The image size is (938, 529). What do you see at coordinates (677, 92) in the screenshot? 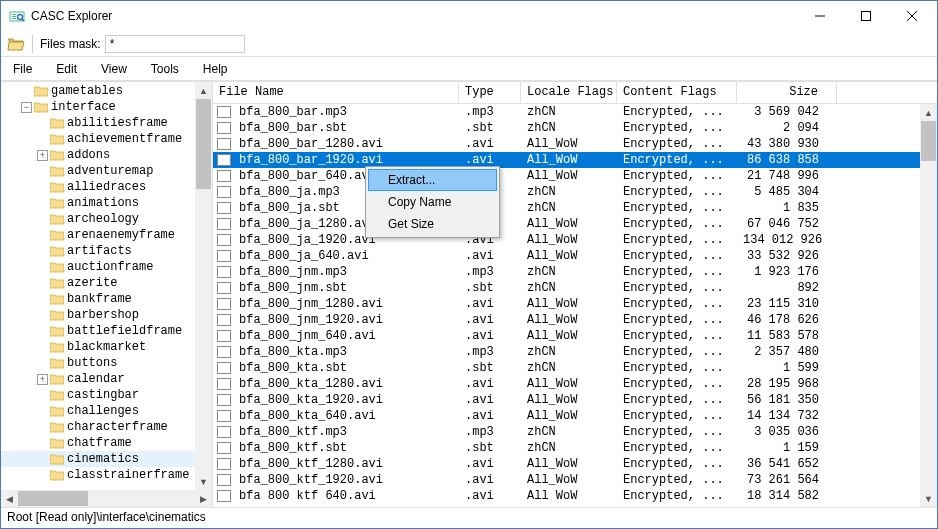
I see `col-header-content: Content Flags` at bounding box center [677, 92].